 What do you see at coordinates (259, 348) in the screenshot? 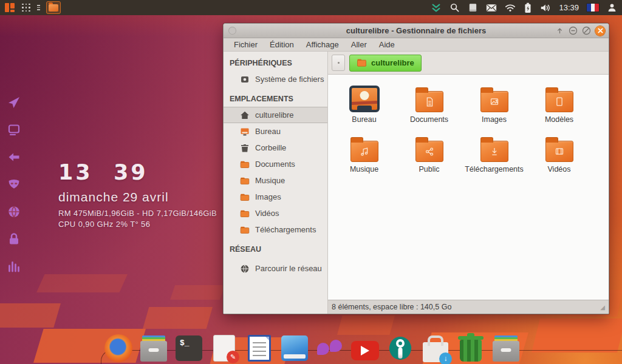
I see `dock-writer` at bounding box center [259, 348].